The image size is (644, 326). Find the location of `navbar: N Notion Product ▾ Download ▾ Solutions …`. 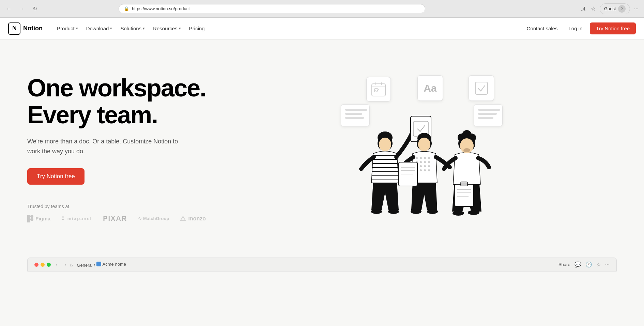

navbar: N Notion Product ▾ Download ▾ Solutions … is located at coordinates (322, 29).